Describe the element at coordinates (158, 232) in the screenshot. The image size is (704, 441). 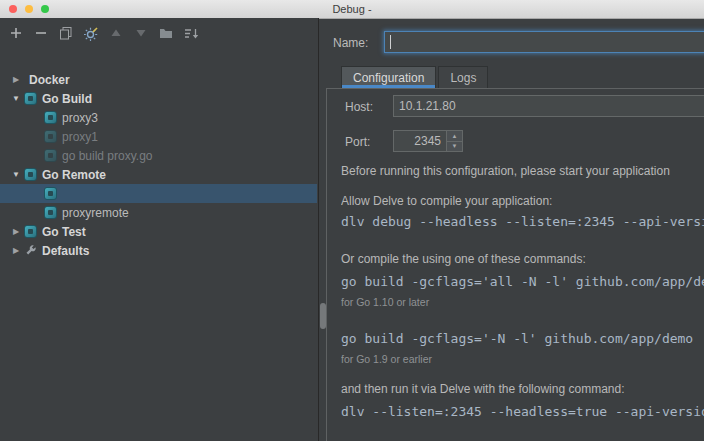
I see `tree-item-go-test: ▶ Go Test` at that location.